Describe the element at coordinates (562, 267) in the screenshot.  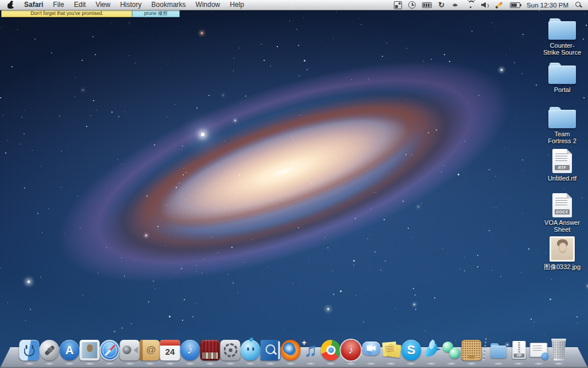
I see `desktop-icon-label: 图像0332.jpg` at that location.